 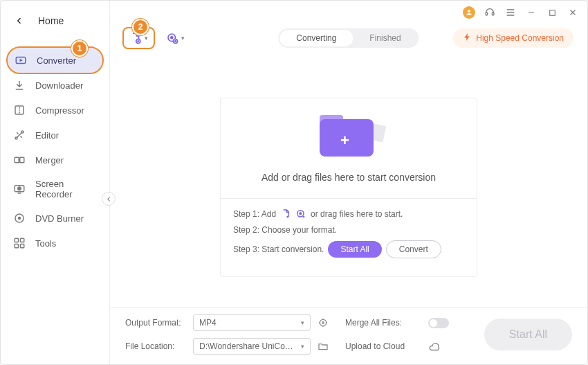 What do you see at coordinates (513, 38) in the screenshot?
I see `high-speed-badge: High Speed Conversion` at bounding box center [513, 38].